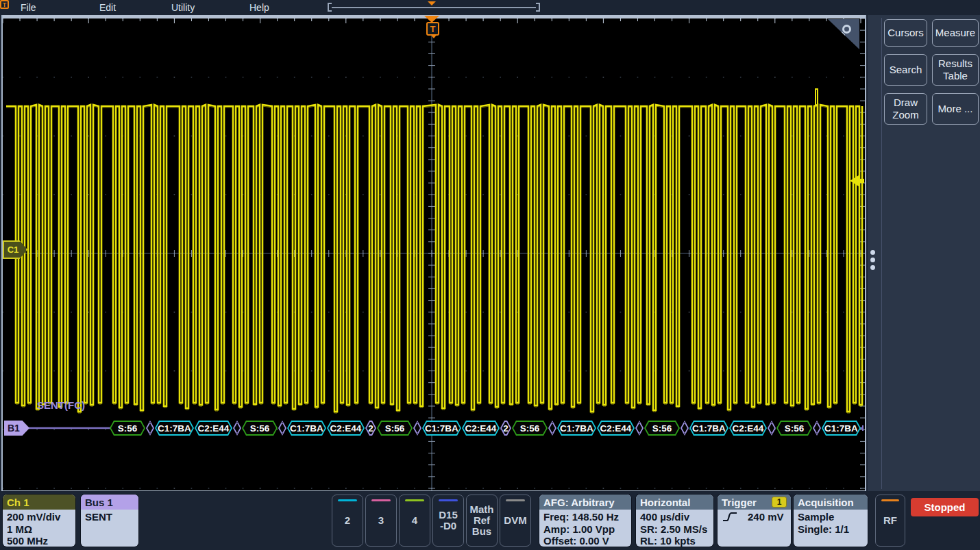 This screenshot has width=980, height=550. What do you see at coordinates (674, 521) in the screenshot?
I see `horizontal-badge: Horizontal 400 µs/divSR: 2.50 MS/sRL: 10…` at bounding box center [674, 521].